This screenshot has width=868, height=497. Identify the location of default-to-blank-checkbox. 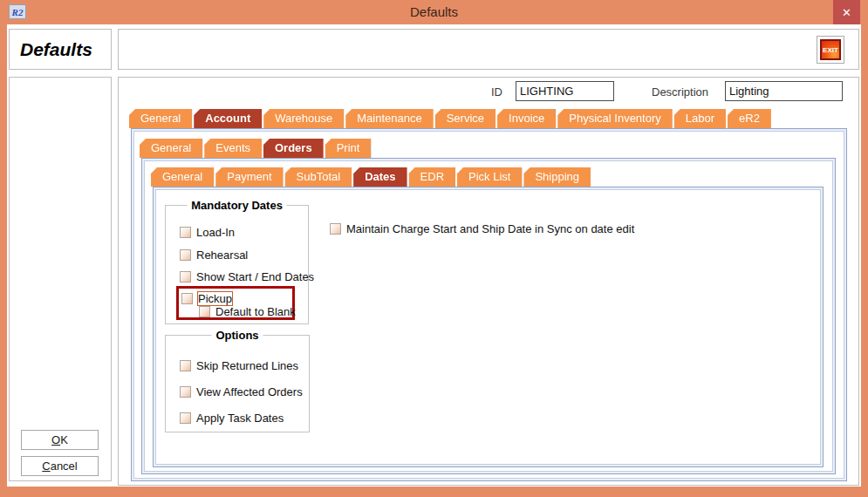
(204, 312).